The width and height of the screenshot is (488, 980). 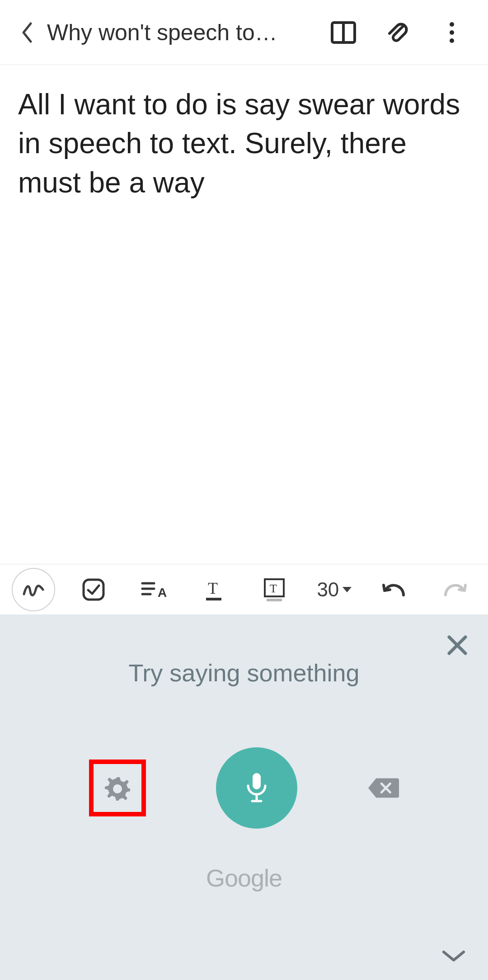 What do you see at coordinates (244, 673) in the screenshot?
I see `voice-prompt: Try saying something` at bounding box center [244, 673].